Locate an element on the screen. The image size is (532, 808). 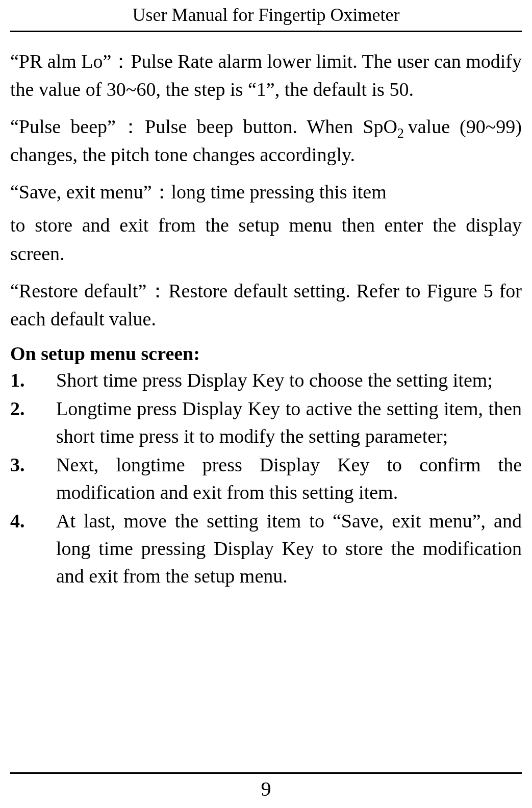
list-item: 2. Longtime press Display Key to active … is located at coordinates (266, 423).